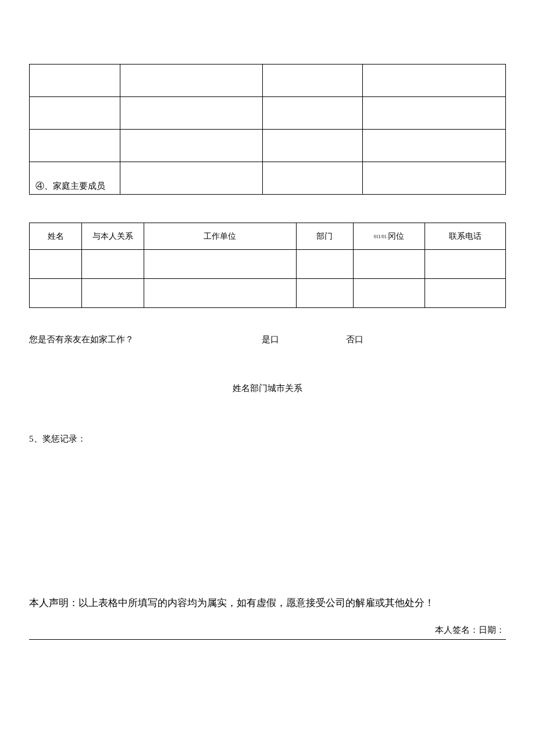 This screenshot has width=535, height=756. What do you see at coordinates (268, 439) in the screenshot?
I see `section-5-label: 5、奖惩记录：` at bounding box center [268, 439].